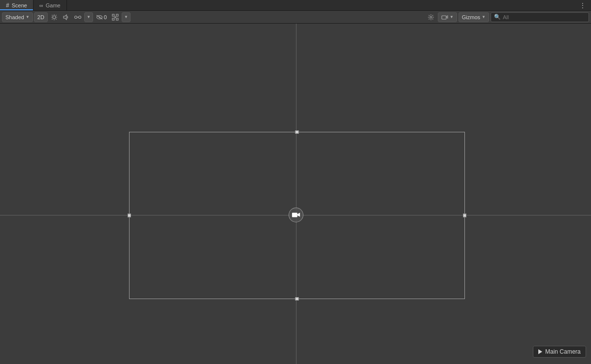  Describe the element at coordinates (540, 352) in the screenshot. I see `play-icon` at that location.